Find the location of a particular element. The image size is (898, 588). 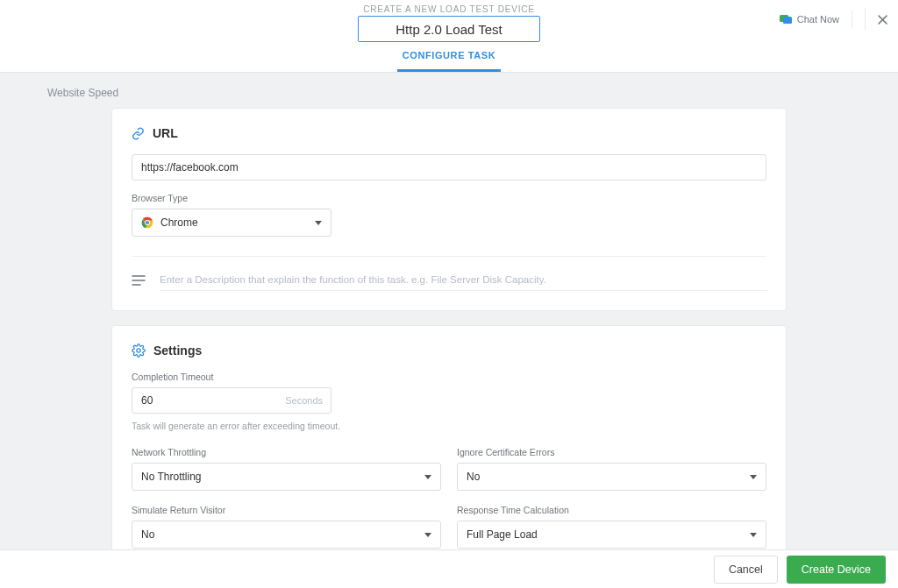

completion-timeout-suffix: Seconds is located at coordinates (303, 400).